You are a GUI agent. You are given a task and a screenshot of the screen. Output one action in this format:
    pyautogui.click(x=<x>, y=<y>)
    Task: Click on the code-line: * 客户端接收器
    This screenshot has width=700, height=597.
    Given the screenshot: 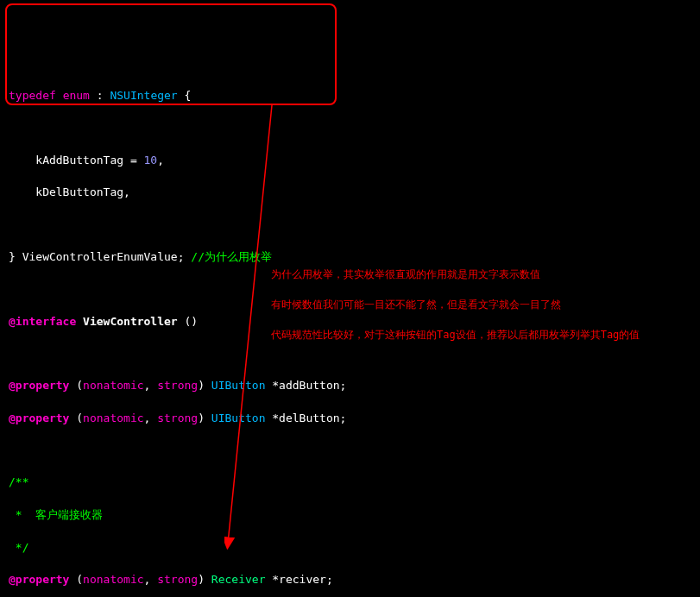 What is the action you would take?
    pyautogui.click(x=350, y=516)
    